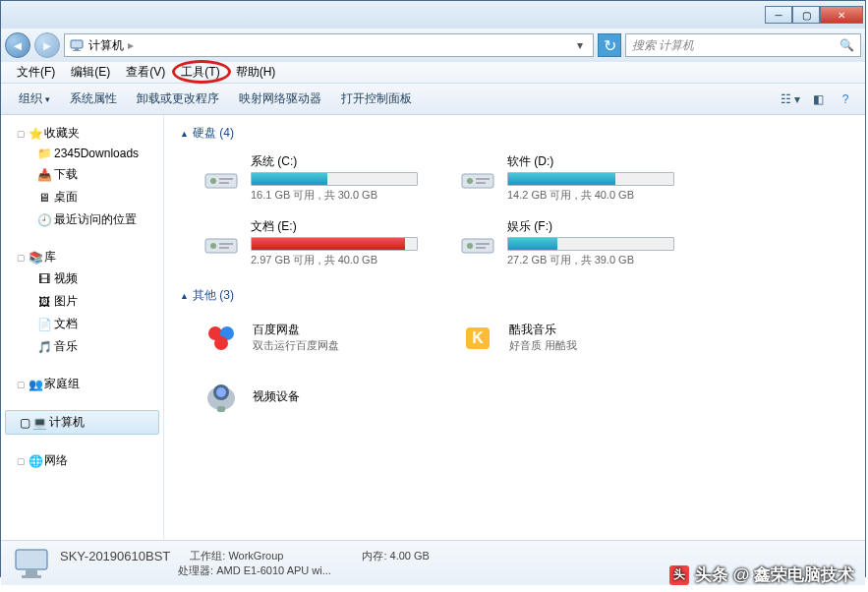 The height and width of the screenshot is (592, 868). I want to click on drives-header: ▲硬盘 (4), so click(515, 134).